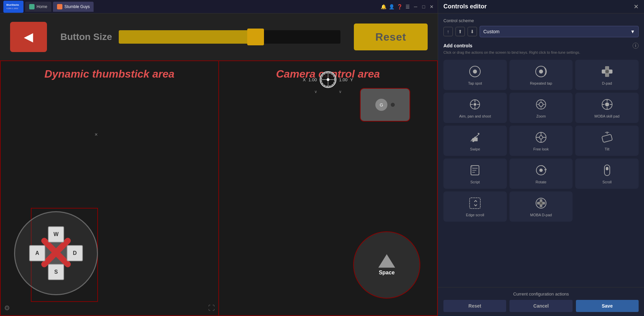 This screenshot has height=316, width=644. Describe the element at coordinates (607, 170) in the screenshot. I see `scroll-icon` at that location.